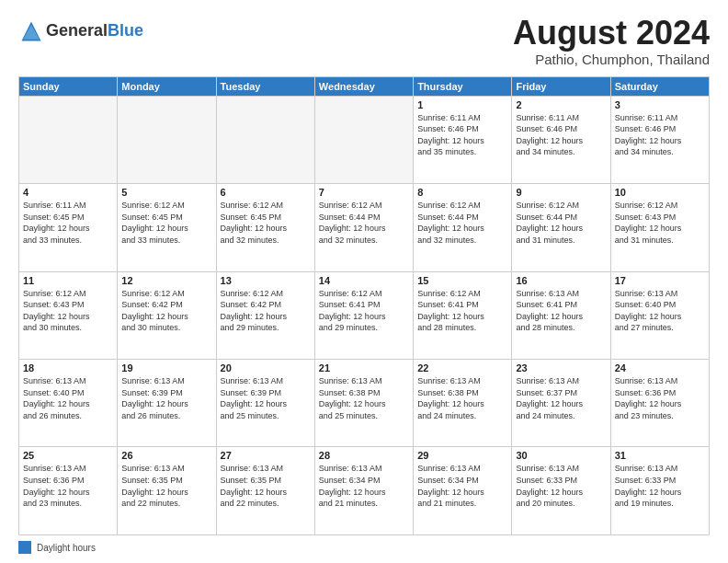 The width and height of the screenshot is (728, 563). Describe the element at coordinates (364, 491) in the screenshot. I see `calendar-cell: 28Sunrise: 6:13 AM Sunset: 6:34 PM Dayli…` at that location.